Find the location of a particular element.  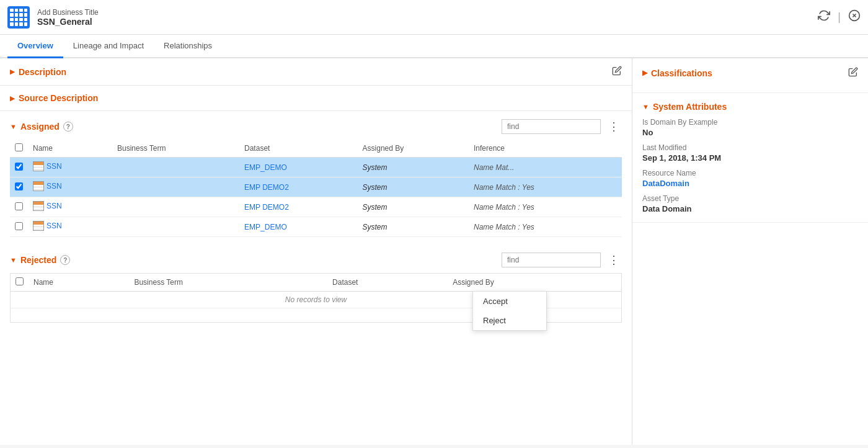

system-attributes-header: ▼ System Attributes is located at coordinates (750, 107).